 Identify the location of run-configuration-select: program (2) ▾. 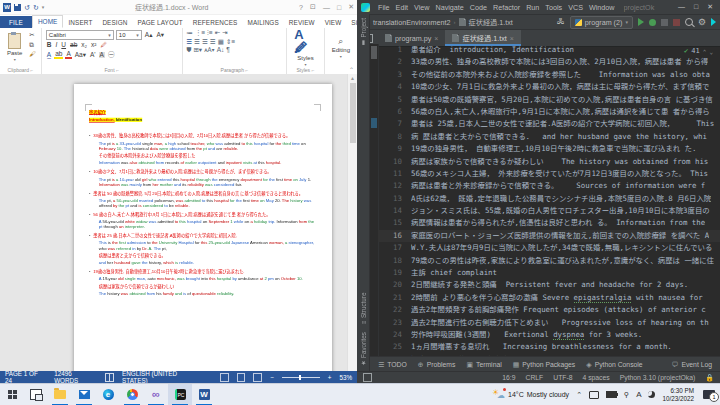
(602, 22).